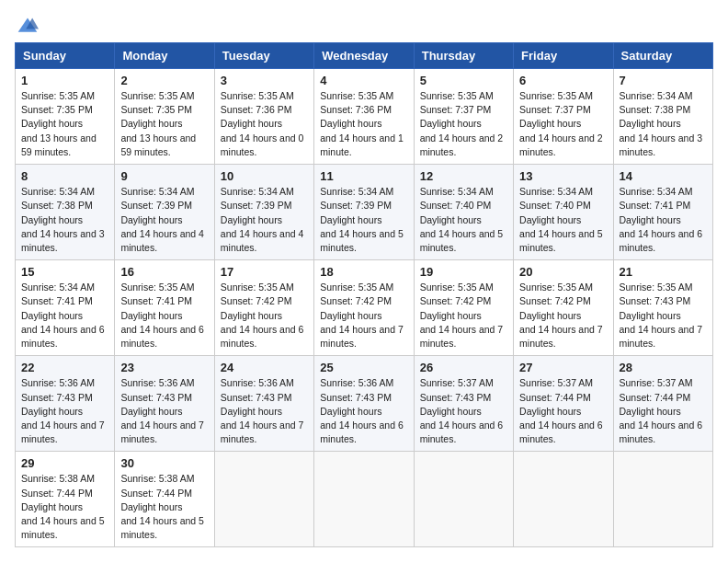 This screenshot has height=563, width=728. I want to click on day-number: 5, so click(463, 81).